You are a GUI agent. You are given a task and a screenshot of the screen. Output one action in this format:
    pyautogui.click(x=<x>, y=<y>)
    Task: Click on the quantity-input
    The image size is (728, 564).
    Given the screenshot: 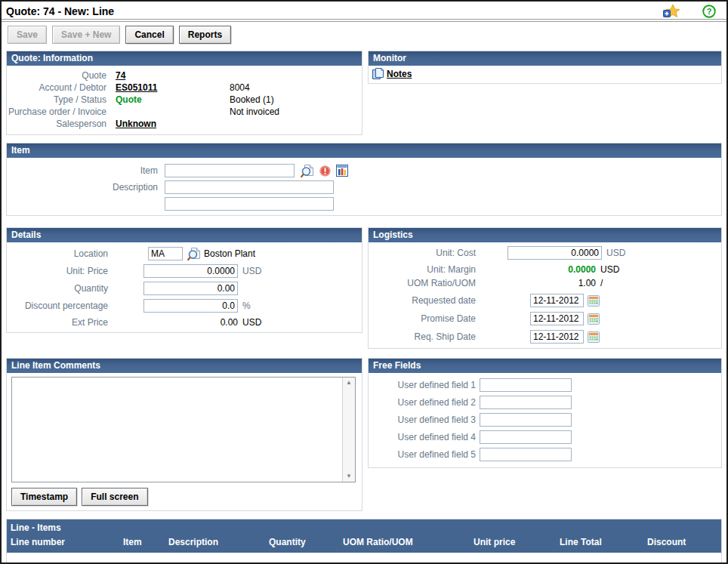 What is the action you would take?
    pyautogui.click(x=190, y=288)
    